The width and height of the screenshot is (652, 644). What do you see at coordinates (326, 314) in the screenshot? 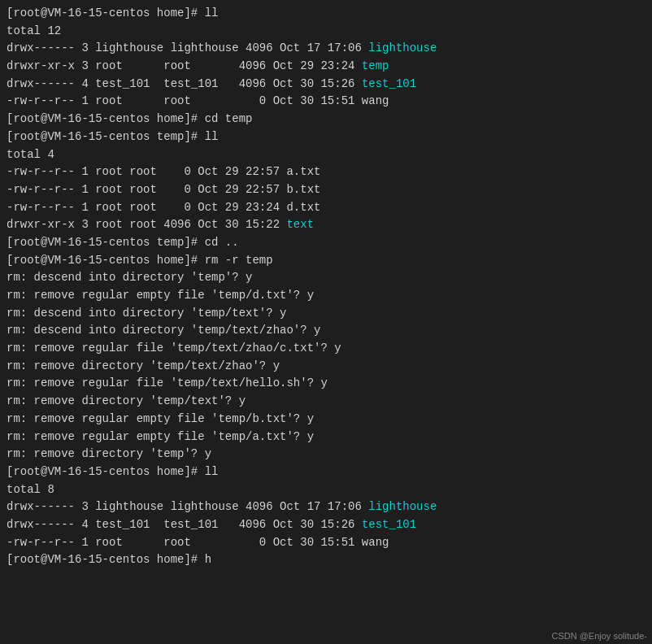
I see `terminal-line: rm: descend into directory 'temp/text'? …` at bounding box center [326, 314].